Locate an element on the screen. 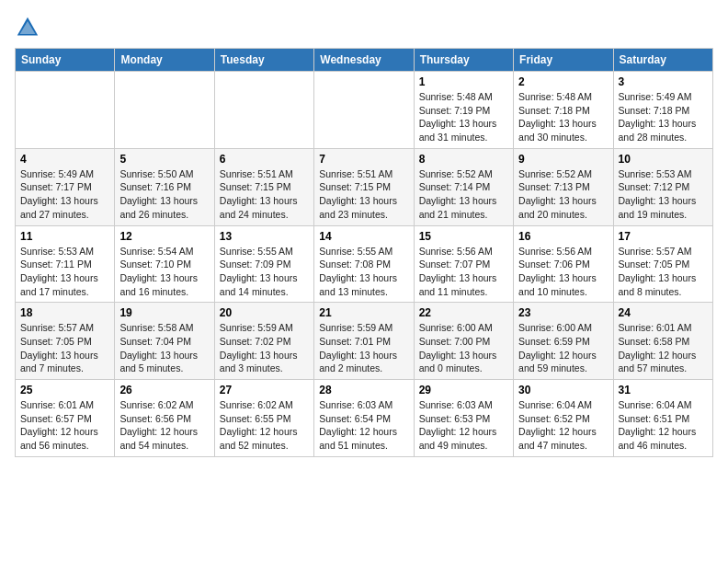 This screenshot has height=563, width=728. day-info: Sunrise: 6:01 AM Sunset: 6:58 PM Dayligh… is located at coordinates (664, 348).